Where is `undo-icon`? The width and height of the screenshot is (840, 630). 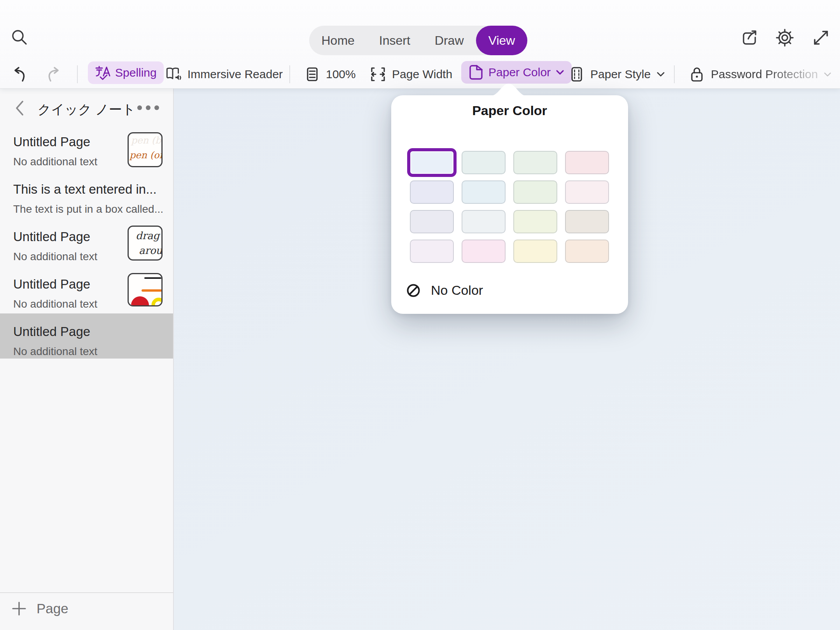 undo-icon is located at coordinates (19, 75).